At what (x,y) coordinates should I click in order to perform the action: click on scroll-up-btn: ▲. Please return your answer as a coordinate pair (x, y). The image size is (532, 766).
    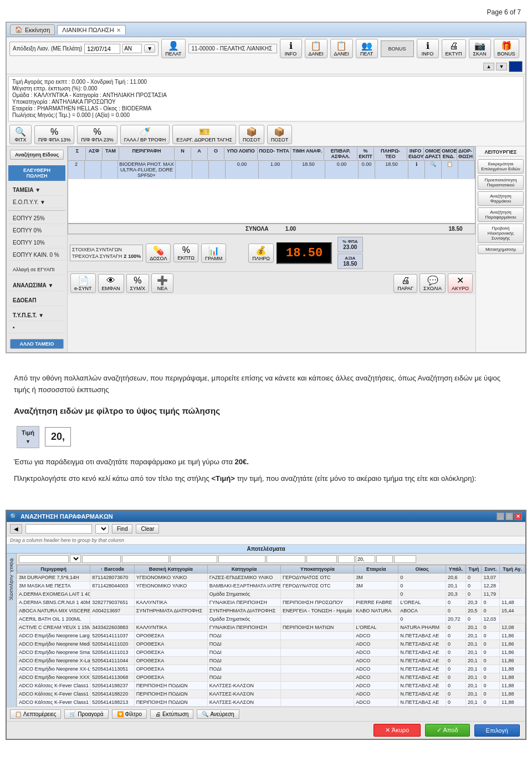
    Looking at the image, I should click on (489, 67).